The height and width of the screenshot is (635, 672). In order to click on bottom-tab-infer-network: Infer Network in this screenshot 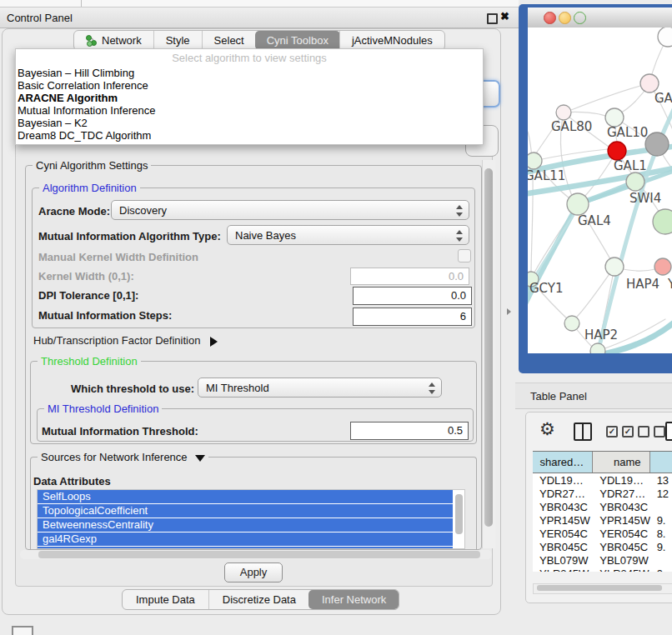, I will do `click(354, 600)`.